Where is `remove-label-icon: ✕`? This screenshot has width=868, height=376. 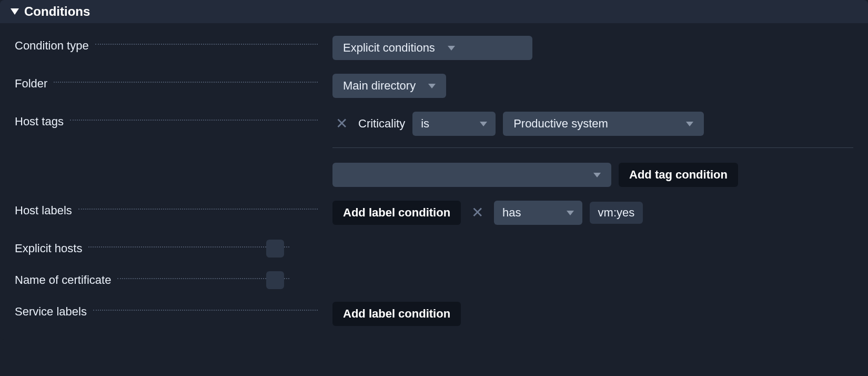
remove-label-icon: ✕ is located at coordinates (478, 213).